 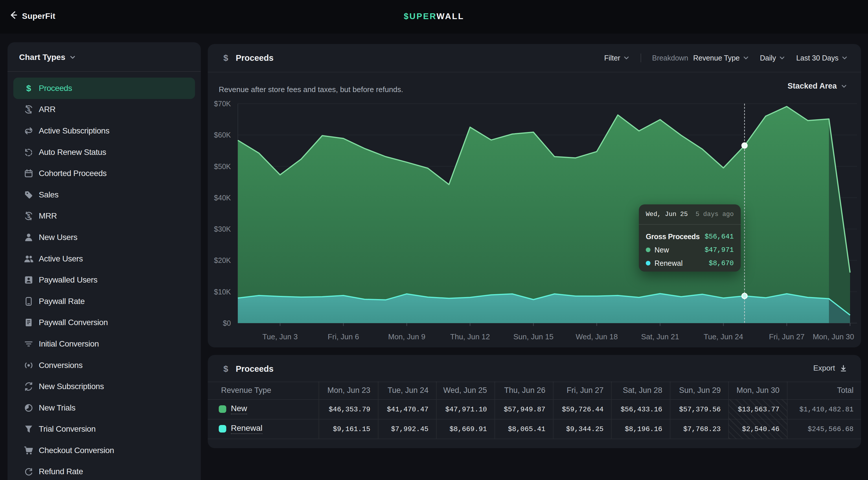 What do you see at coordinates (787, 337) in the screenshot?
I see `svg-text: Fri, Jun 27` at bounding box center [787, 337].